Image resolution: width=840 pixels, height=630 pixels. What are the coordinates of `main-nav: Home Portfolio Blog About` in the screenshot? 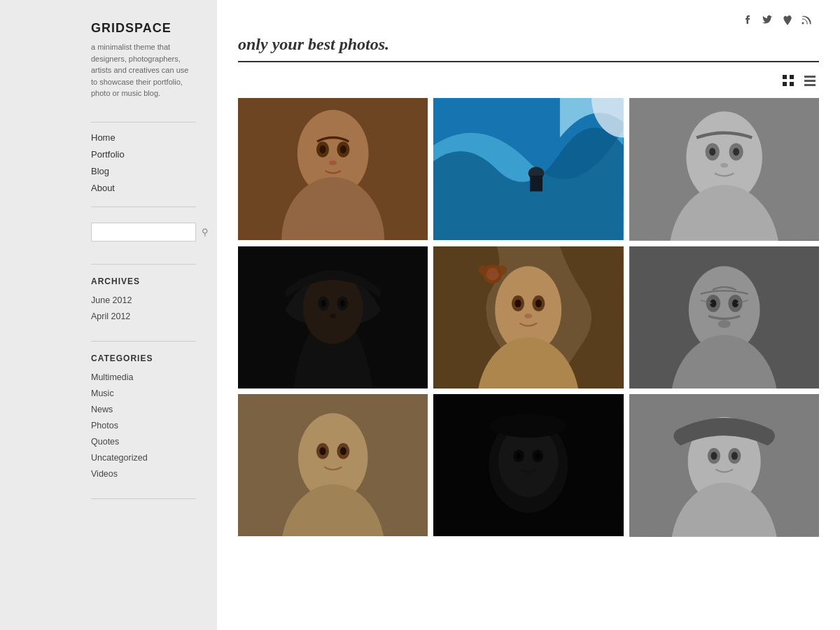 It's located at (144, 164).